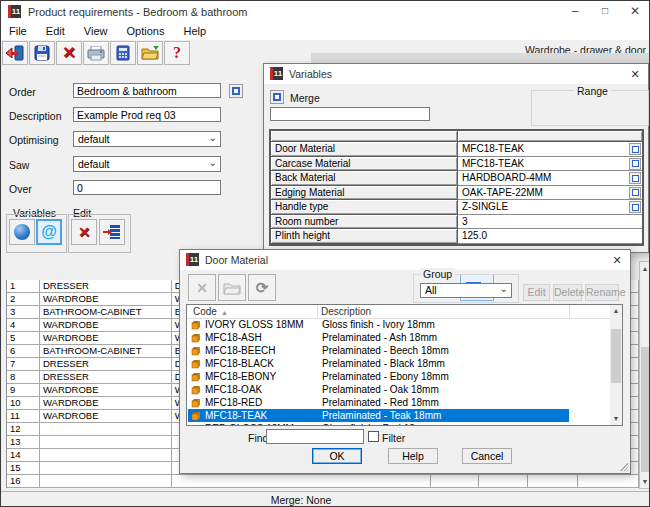  I want to click on saw-select: default ⌄, so click(147, 164).